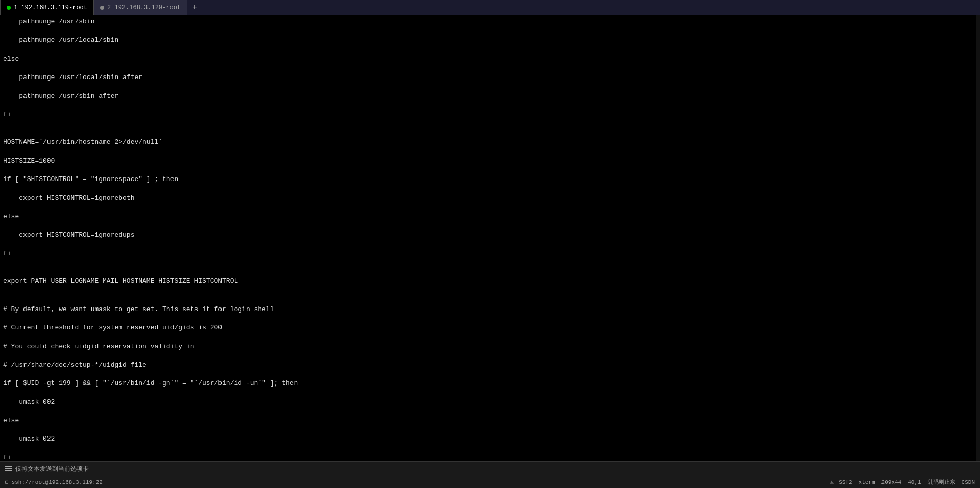  Describe the element at coordinates (9, 469) in the screenshot. I see `send-bar-icon` at that location.